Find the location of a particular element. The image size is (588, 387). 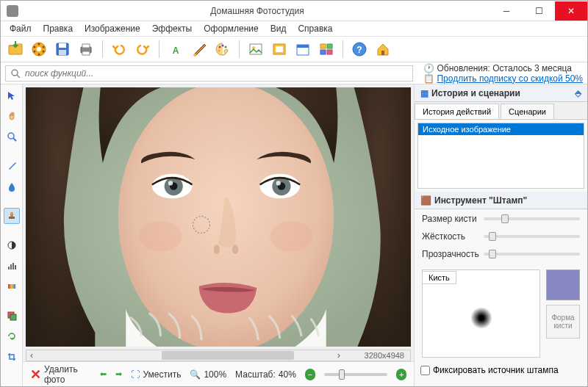

menu-view: Вид is located at coordinates (279, 29).